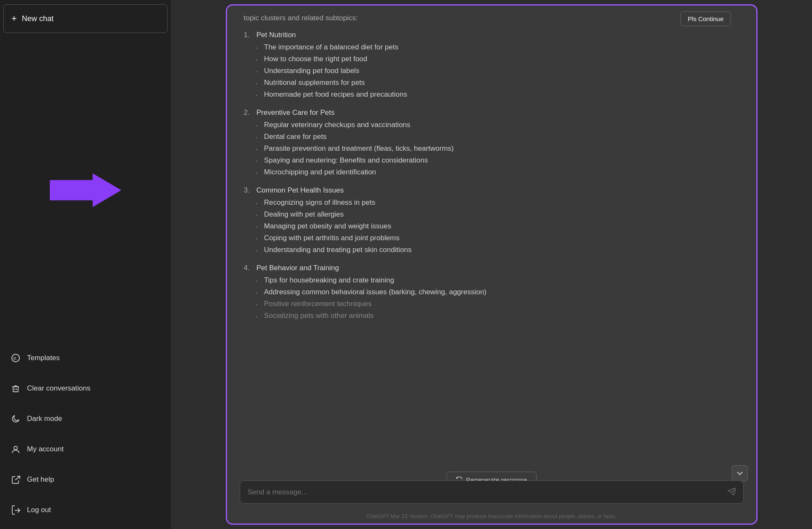 This screenshot has height=529, width=812. I want to click on list-item: · Dealing with pet allergies, so click(498, 215).